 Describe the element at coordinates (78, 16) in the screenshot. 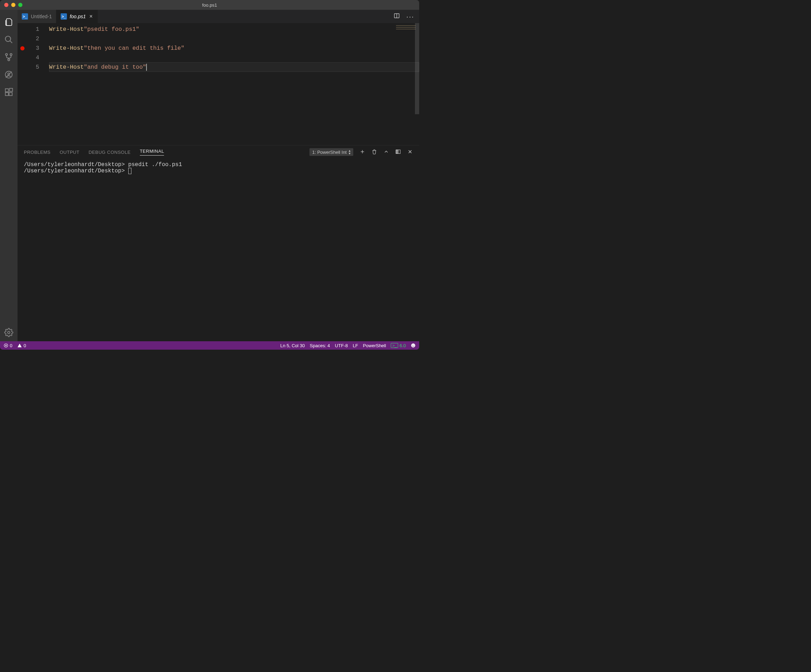

I see `tab-label: foo.ps1` at that location.